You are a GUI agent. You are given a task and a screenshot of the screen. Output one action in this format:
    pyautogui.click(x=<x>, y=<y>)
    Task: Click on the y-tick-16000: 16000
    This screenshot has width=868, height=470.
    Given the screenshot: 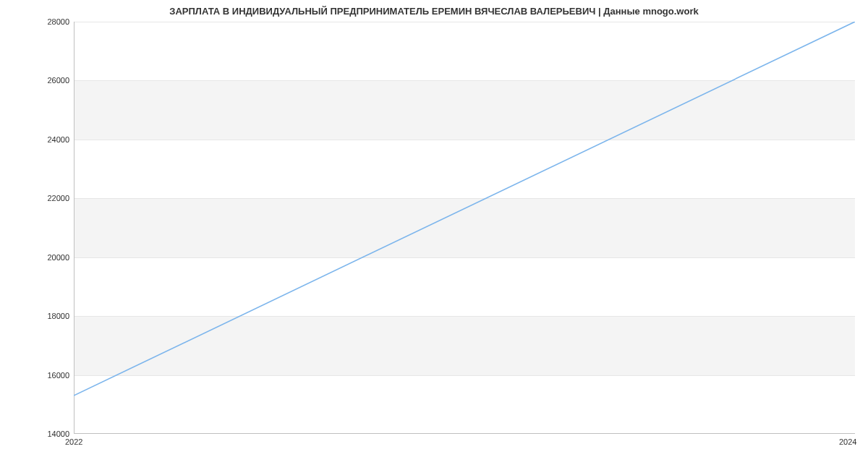 What is the action you would take?
    pyautogui.click(x=37, y=375)
    